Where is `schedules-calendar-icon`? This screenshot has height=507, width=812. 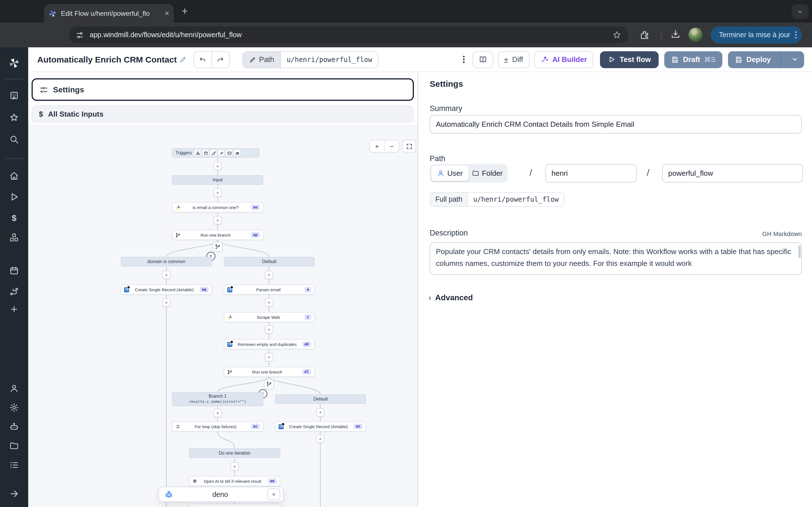
schedules-calendar-icon is located at coordinates (14, 271).